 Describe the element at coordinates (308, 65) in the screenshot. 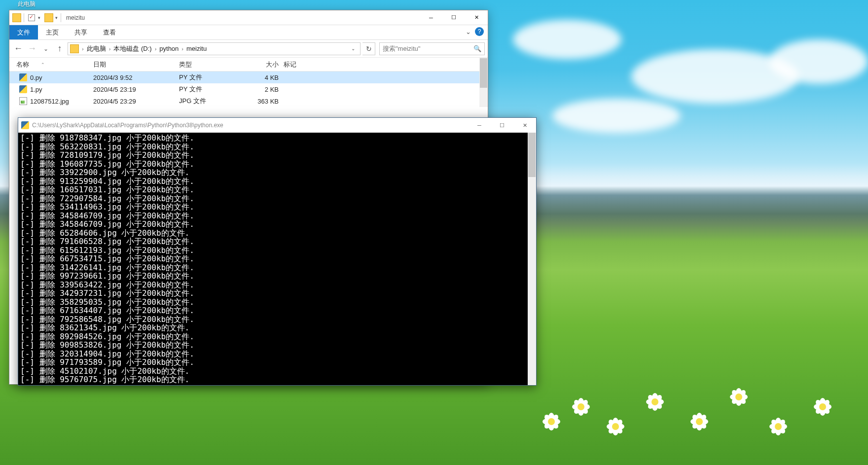

I see `col-tag-header: 标记` at that location.